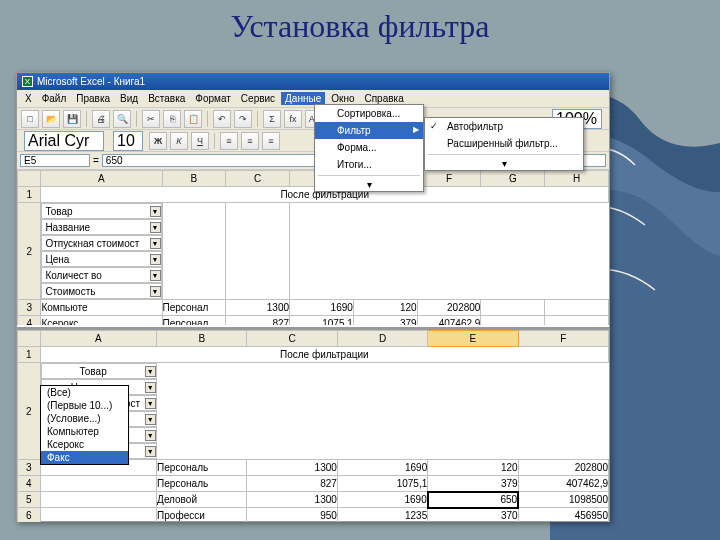 This screenshot has height=540, width=720. What do you see at coordinates (84, 425) in the screenshot?
I see `filter-dropdown: (Все)(Первые 10...)(Условие...)Компьютер…` at bounding box center [84, 425].